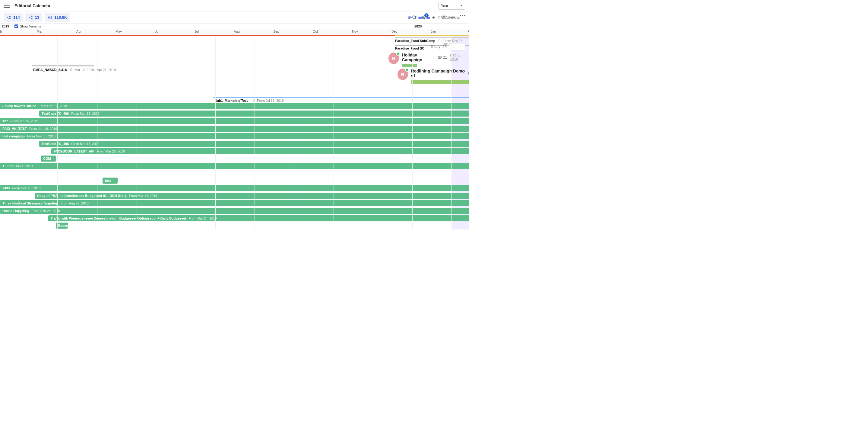 The image size is (868, 424). What do you see at coordinates (434, 18) in the screenshot?
I see `add-button` at bounding box center [434, 18].